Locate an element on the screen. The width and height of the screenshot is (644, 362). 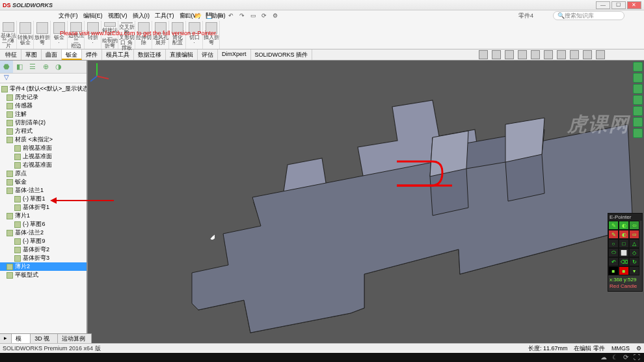
save-icon: 💾 is located at coordinates (209, 16).